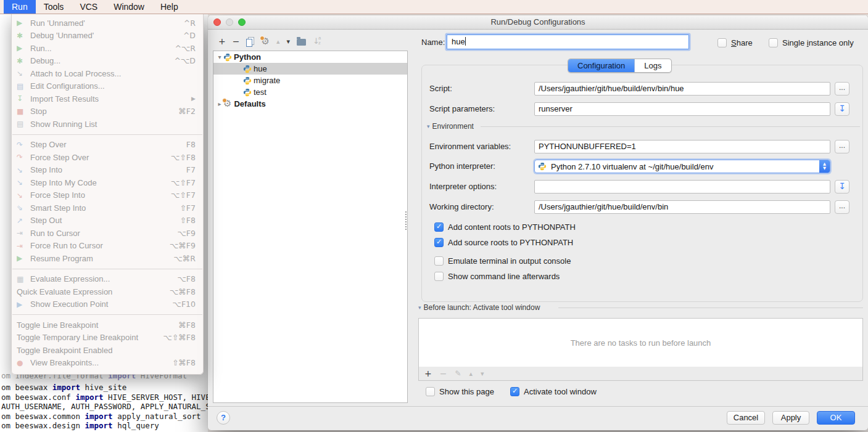 This screenshot has width=868, height=432. What do you see at coordinates (601, 65) in the screenshot?
I see `tab-configuration: Configuration` at bounding box center [601, 65].